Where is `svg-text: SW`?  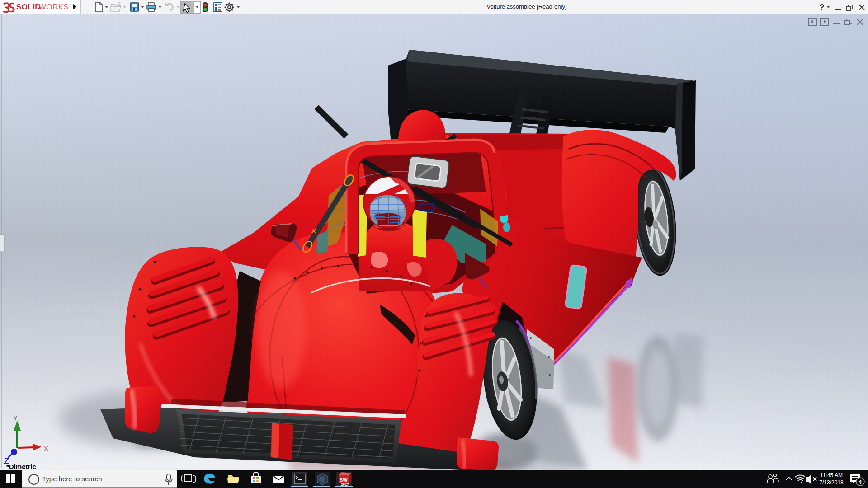
svg-text: SW is located at coordinates (344, 480).